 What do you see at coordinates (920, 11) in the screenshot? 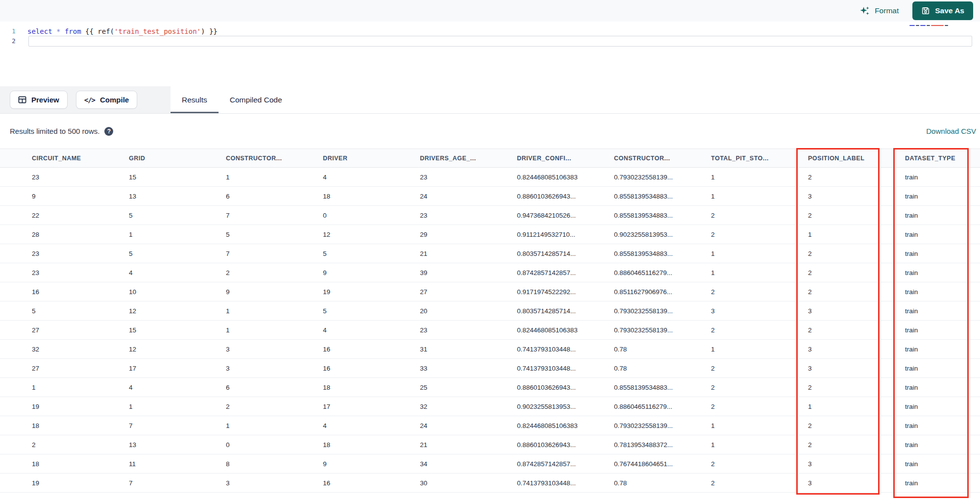
I see `toolbar-actions: Format Save As` at bounding box center [920, 11].